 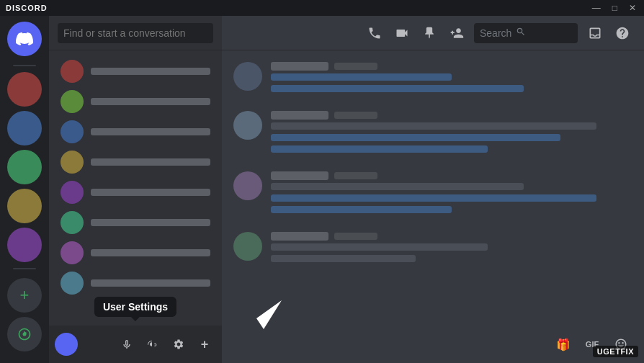 I want to click on gift-button: 🎁, so click(x=563, y=344).